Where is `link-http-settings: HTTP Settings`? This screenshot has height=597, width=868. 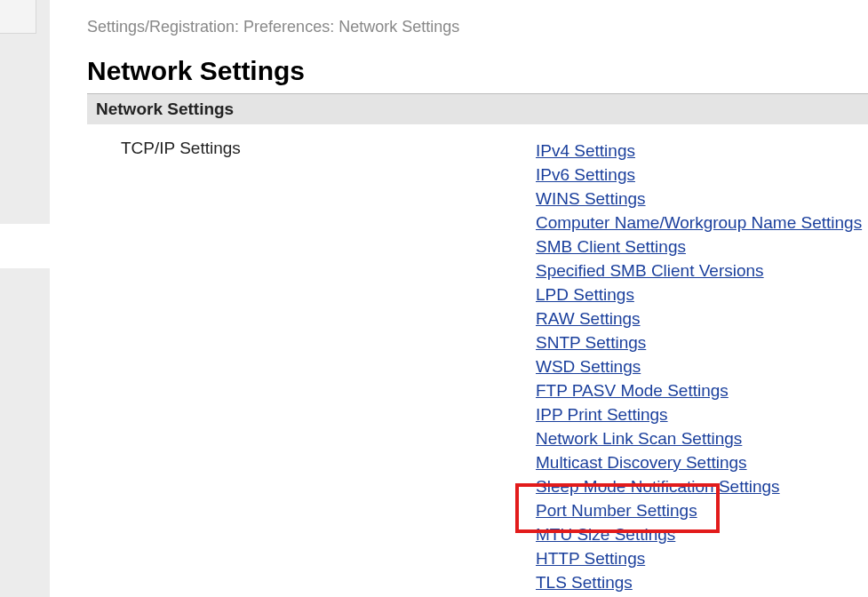
link-http-settings: HTTP Settings is located at coordinates (698, 558).